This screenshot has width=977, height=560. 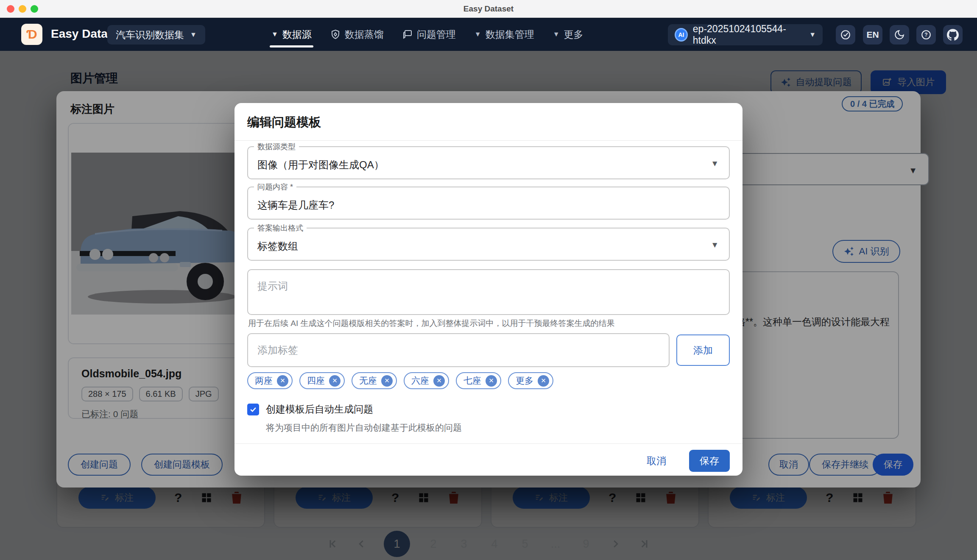 What do you see at coordinates (357, 34) in the screenshot?
I see `nav-item-distillation: 数据蒸馏` at bounding box center [357, 34].